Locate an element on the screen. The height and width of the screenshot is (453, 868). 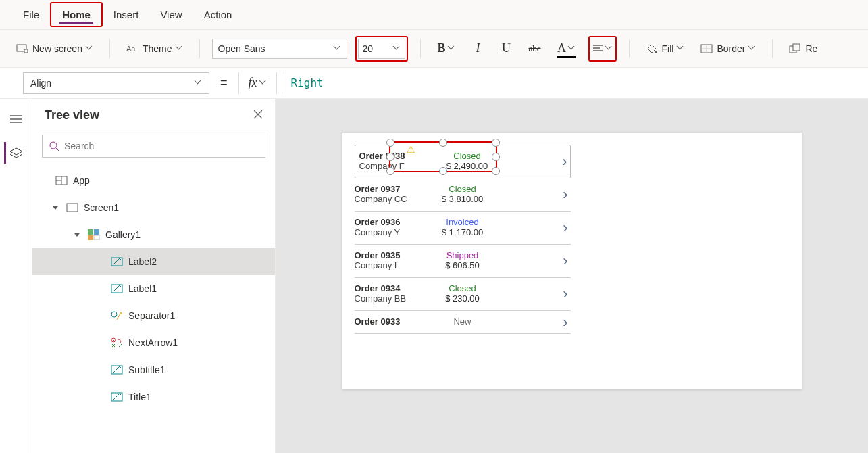
reorder-button: Re is located at coordinates (803, 49).